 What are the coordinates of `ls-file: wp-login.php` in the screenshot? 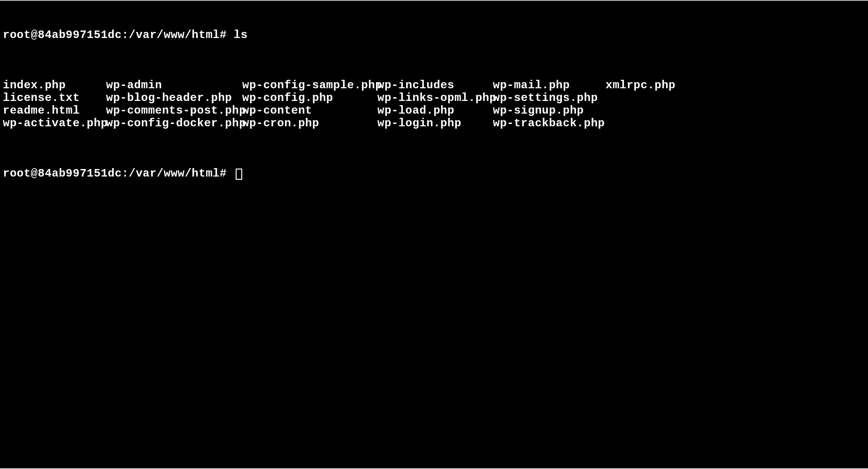 It's located at (435, 124).